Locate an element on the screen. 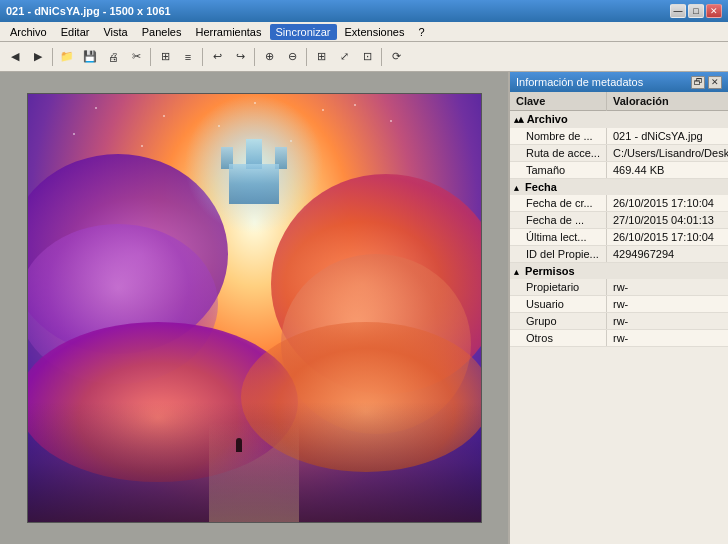  refresh-button: ⟳ is located at coordinates (396, 57).